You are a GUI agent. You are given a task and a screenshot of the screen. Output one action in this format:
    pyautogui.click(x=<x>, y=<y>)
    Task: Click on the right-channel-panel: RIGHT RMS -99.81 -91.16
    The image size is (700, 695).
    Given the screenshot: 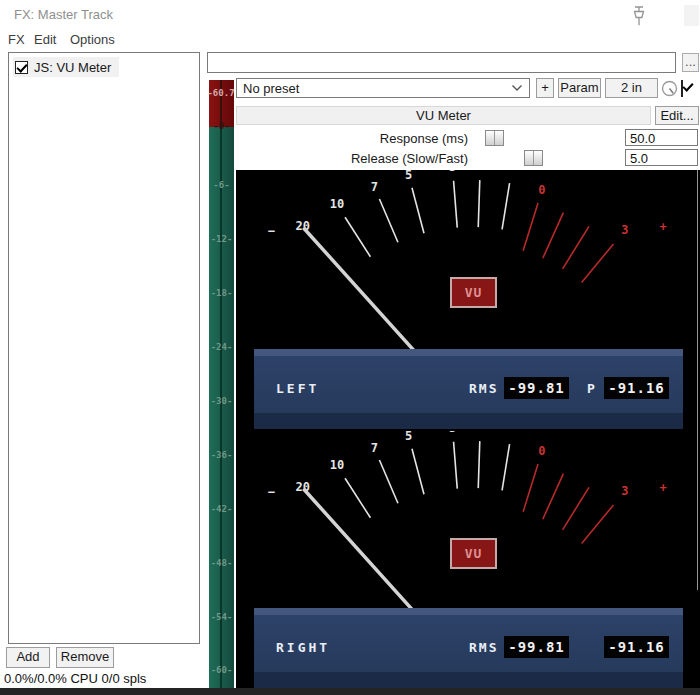 What is the action you would take?
    pyautogui.click(x=468, y=648)
    